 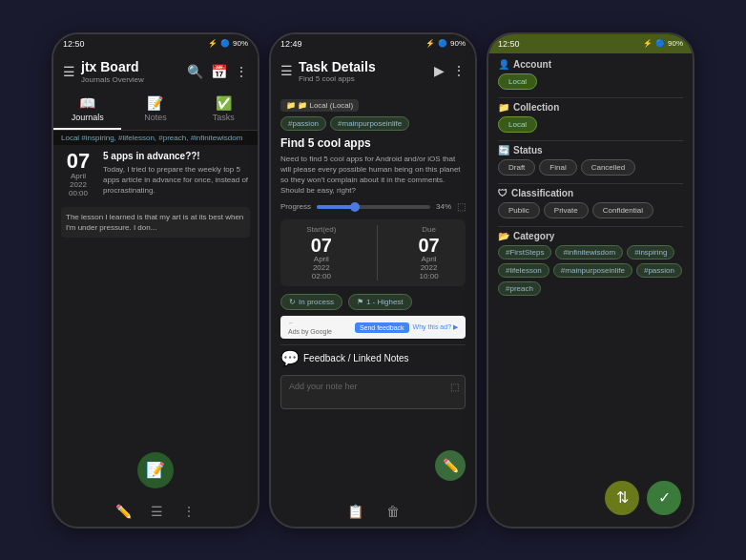 What do you see at coordinates (503, 193) in the screenshot?
I see `classification-icon: 🛡` at bounding box center [503, 193].